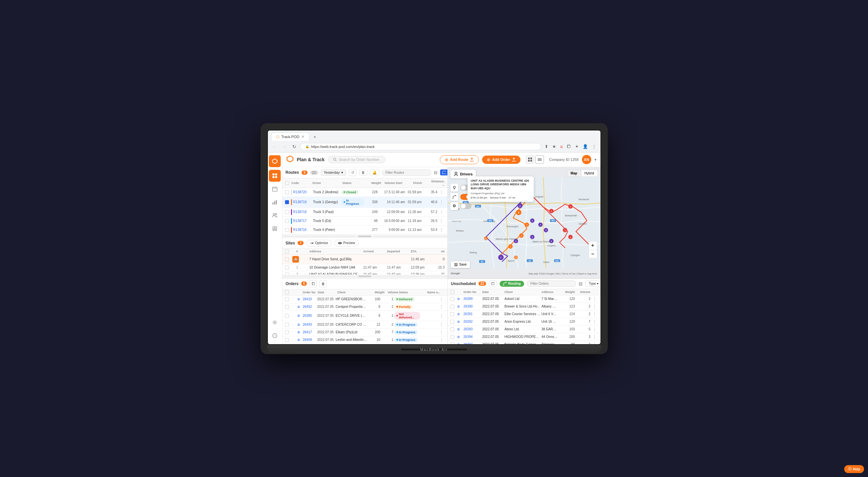 Image resolution: width=868 pixels, height=477 pixels. Describe the element at coordinates (275, 202) in the screenshot. I see `sidebar-item-analytics` at that location.